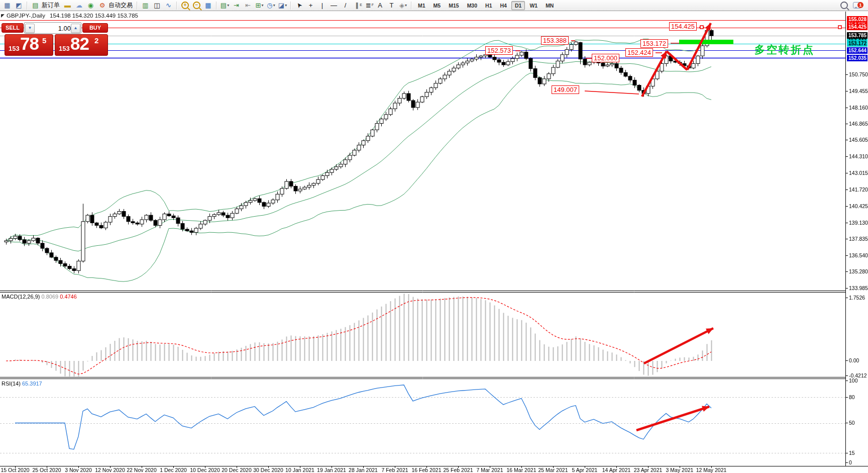 The height and width of the screenshot is (473, 868). I want to click on chat-icon: 1, so click(857, 5).